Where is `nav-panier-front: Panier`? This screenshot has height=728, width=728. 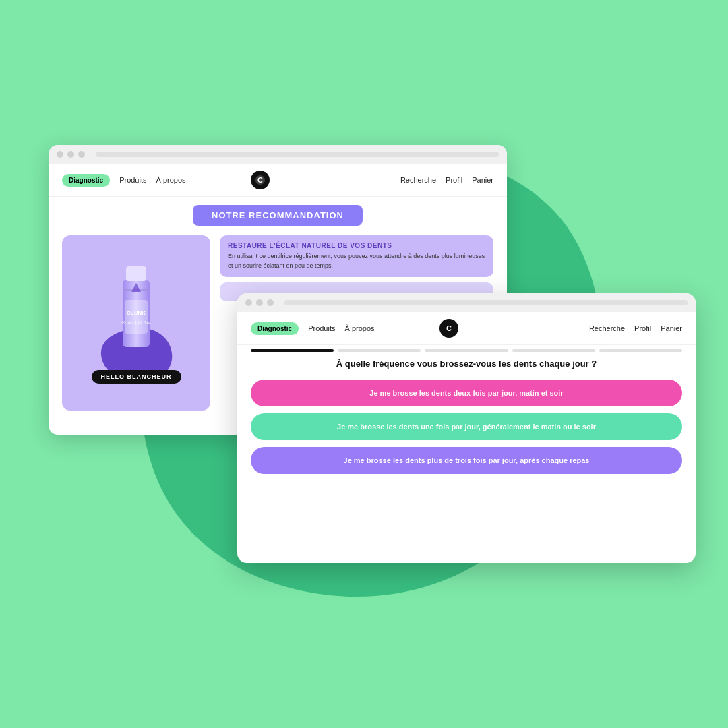
nav-panier-front: Panier is located at coordinates (671, 328).